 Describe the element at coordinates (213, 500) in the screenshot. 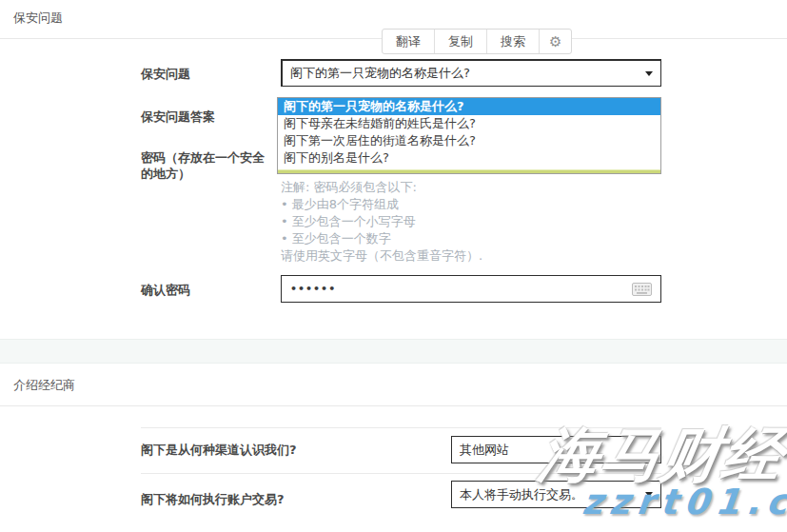

I see `trade-execution-label: 阁下将如何执行账户交易?` at that location.